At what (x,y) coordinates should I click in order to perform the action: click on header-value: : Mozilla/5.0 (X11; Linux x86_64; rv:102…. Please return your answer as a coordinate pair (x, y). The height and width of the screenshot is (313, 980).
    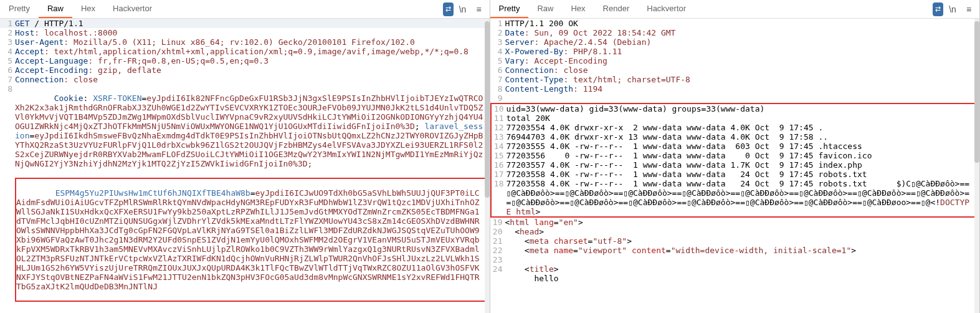
    Looking at the image, I should click on (239, 42).